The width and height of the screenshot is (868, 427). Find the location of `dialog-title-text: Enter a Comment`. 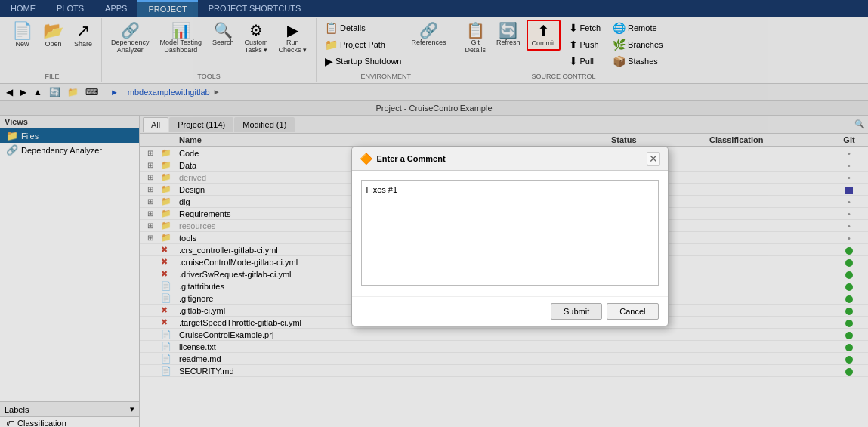

dialog-title-text: Enter a Comment is located at coordinates (411, 159).